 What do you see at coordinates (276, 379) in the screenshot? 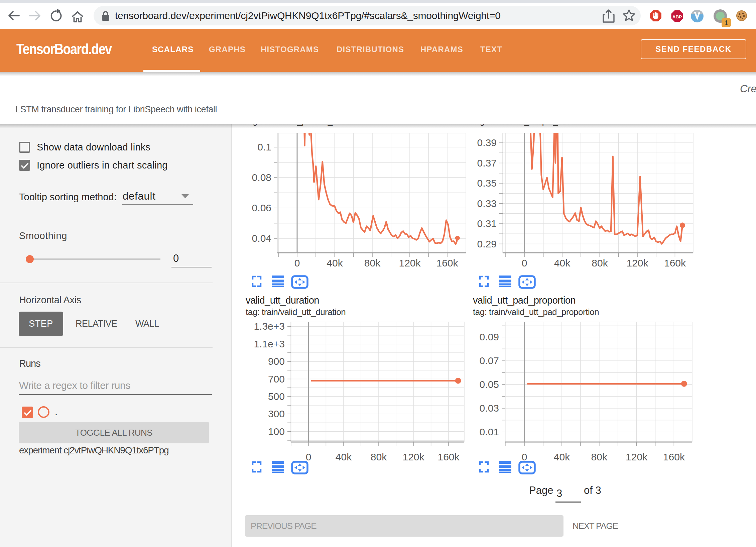
I see `svg-text: 700` at bounding box center [276, 379].